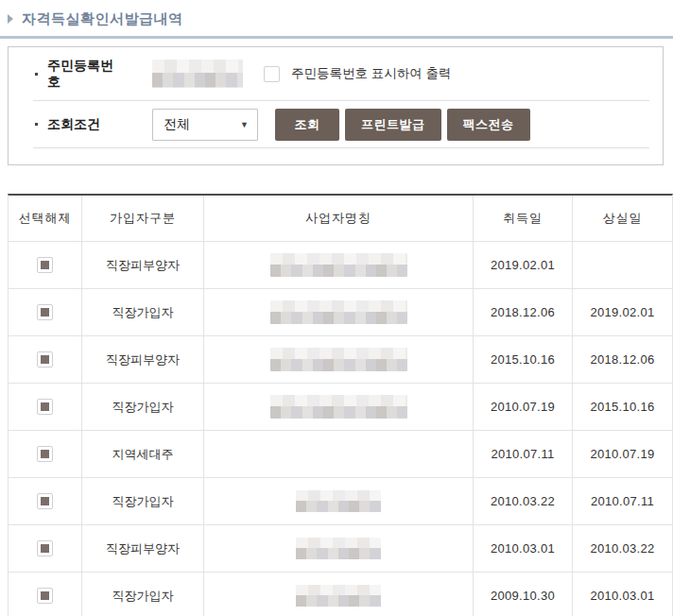 The image size is (673, 616). What do you see at coordinates (371, 74) in the screenshot?
I see `show-rrn-checkbox-label: 주민등록번호 표시하여 출력` at bounding box center [371, 74].